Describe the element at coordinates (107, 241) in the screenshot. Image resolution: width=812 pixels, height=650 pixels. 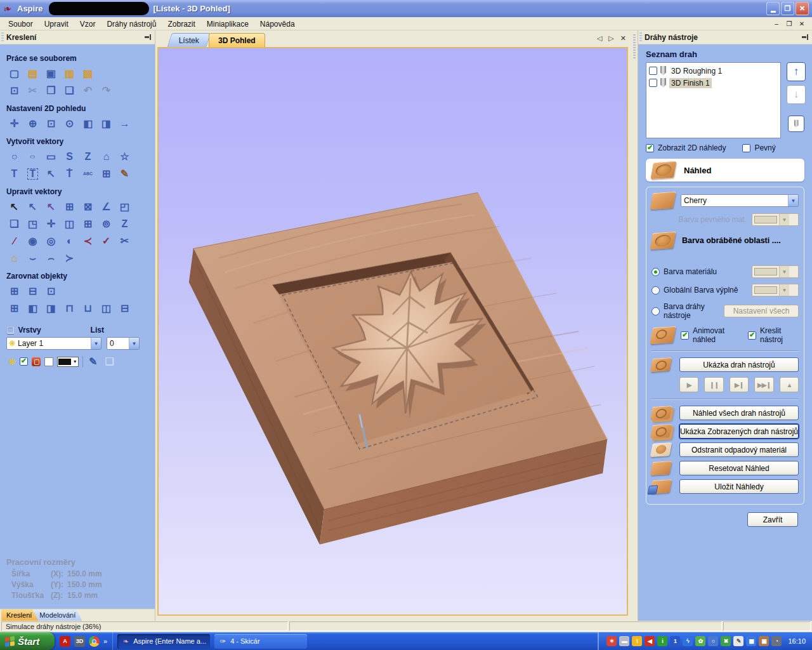
I see `join-vectors-icon: ✓` at that location.